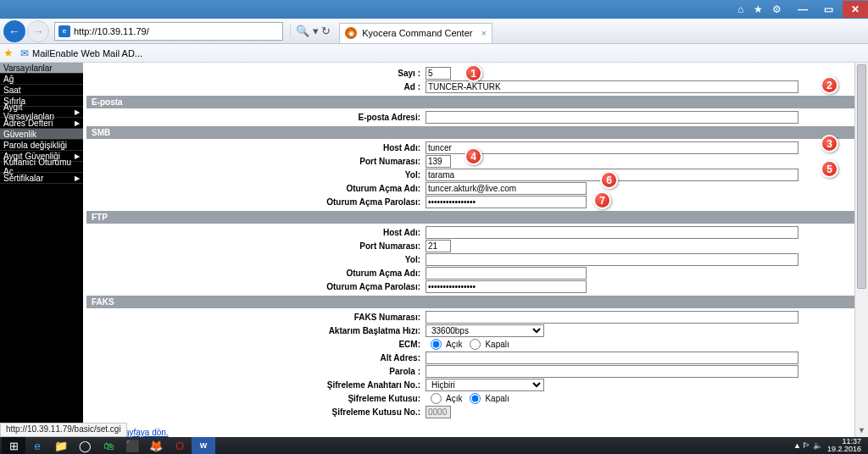 This screenshot has width=868, height=454. Describe the element at coordinates (37, 446) in the screenshot. I see `taskbar-ie-icon: e` at that location.